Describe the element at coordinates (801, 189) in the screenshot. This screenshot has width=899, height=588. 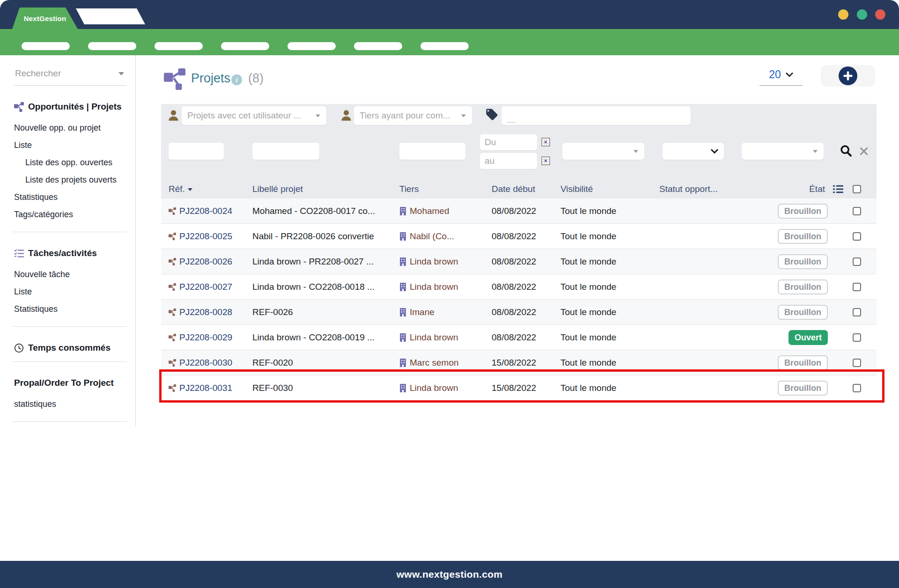
I see `column-header-etat: État` at that location.